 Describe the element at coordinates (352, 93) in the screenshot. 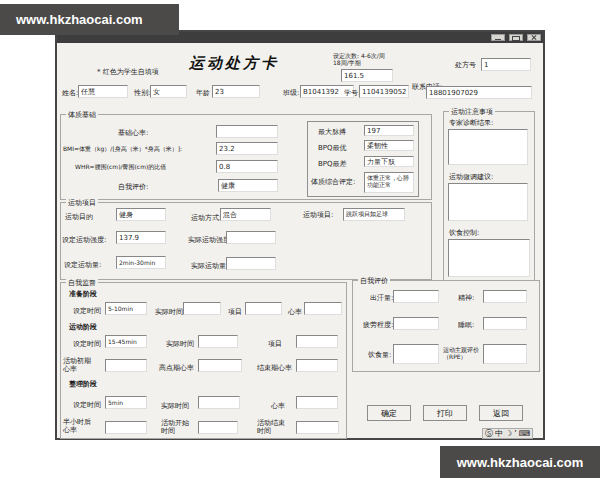

I see `student-id-label: 学号:` at that location.